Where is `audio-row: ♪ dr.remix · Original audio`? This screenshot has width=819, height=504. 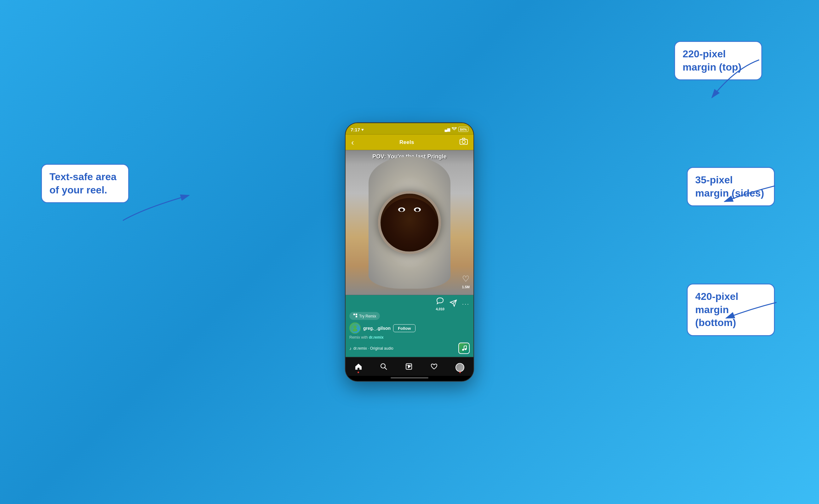 audio-row: ♪ dr.remix · Original audio is located at coordinates (409, 349).